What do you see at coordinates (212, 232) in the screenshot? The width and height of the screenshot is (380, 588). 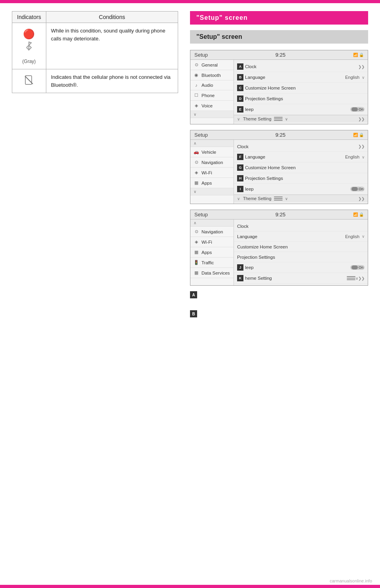 I see `menu-label-navigation-2: Navigation` at bounding box center [212, 232].